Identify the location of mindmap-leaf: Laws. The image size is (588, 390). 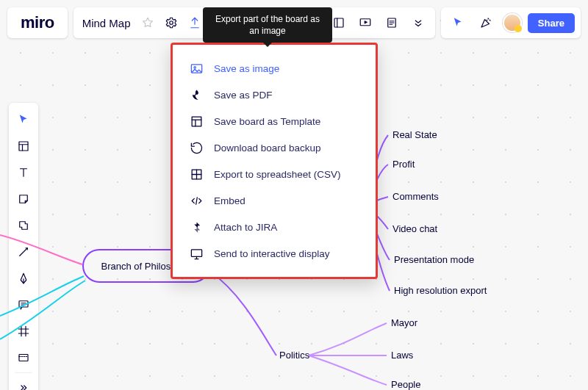
(402, 355).